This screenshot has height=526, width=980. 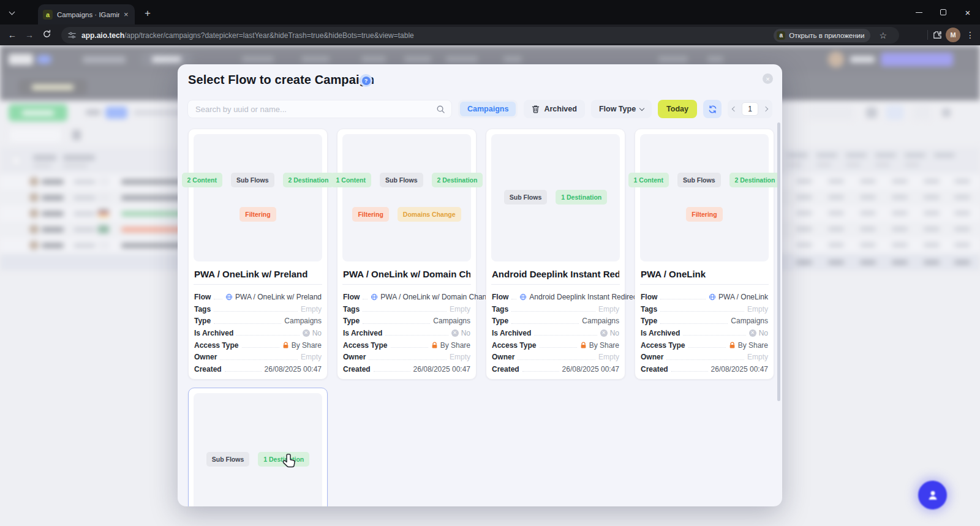 What do you see at coordinates (316, 109) in the screenshot?
I see `search-input` at bounding box center [316, 109].